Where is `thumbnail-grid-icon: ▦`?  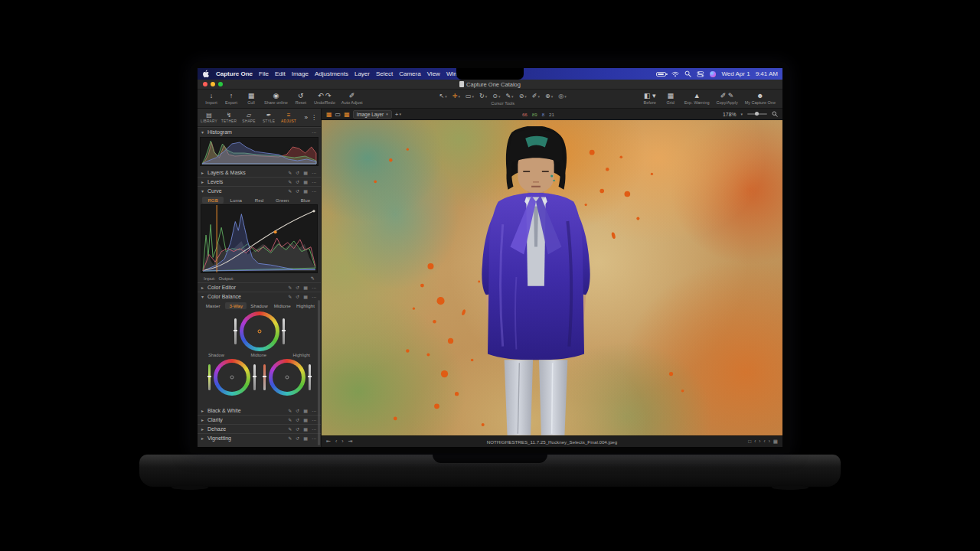 thumbnail-grid-icon: ▦ is located at coordinates (329, 115).